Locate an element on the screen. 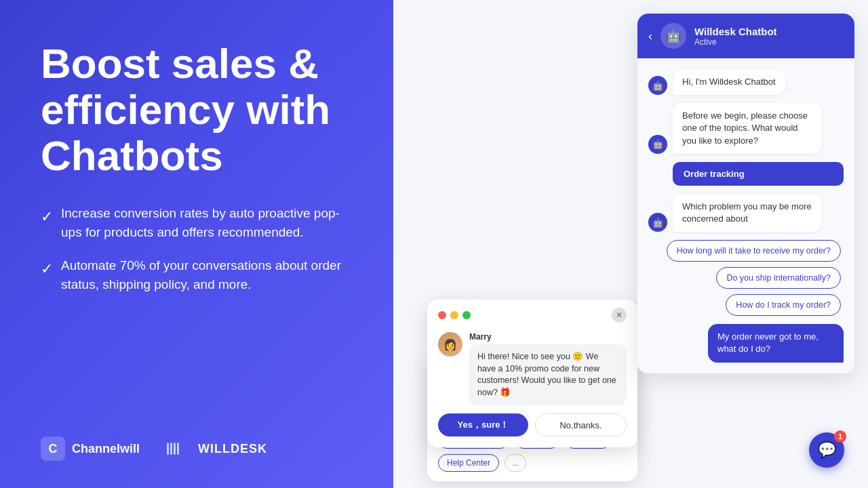 The image size is (868, 488). more-tags: ... is located at coordinates (515, 463).